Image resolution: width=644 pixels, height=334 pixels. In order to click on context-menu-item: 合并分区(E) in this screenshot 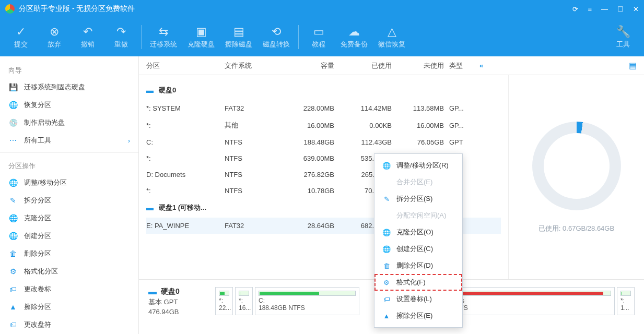, I will do `click(418, 182)`.